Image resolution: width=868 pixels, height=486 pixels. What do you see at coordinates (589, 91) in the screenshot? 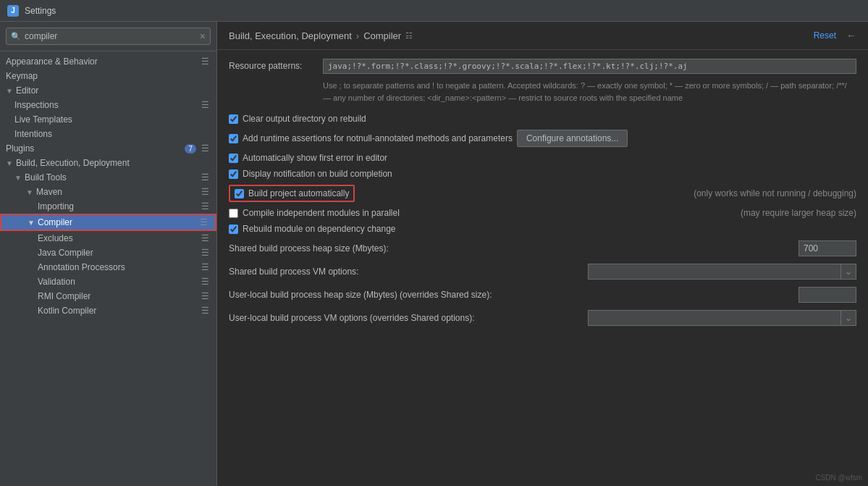
I see `resource-hint: Use ; to separate patterns and ! to nega…` at bounding box center [589, 91].